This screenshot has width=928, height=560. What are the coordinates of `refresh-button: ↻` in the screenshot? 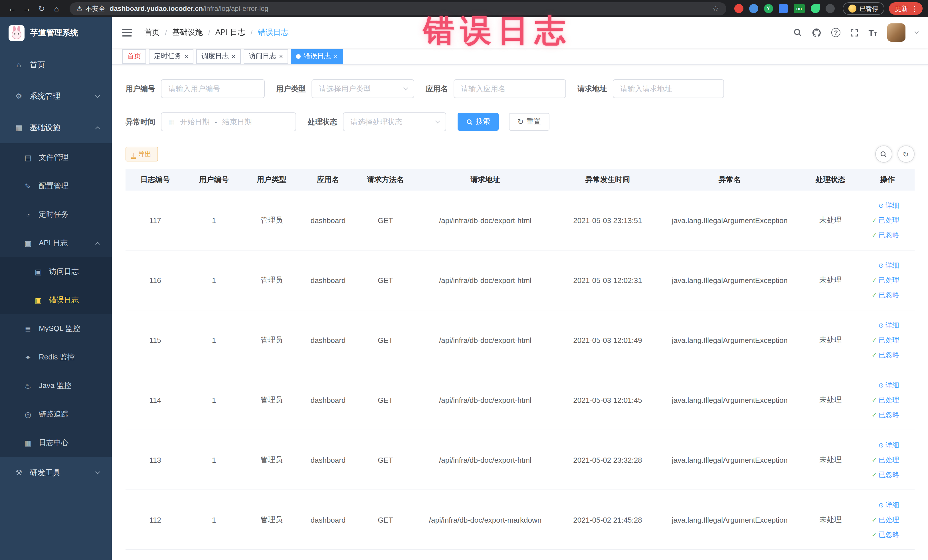 It's located at (906, 154).